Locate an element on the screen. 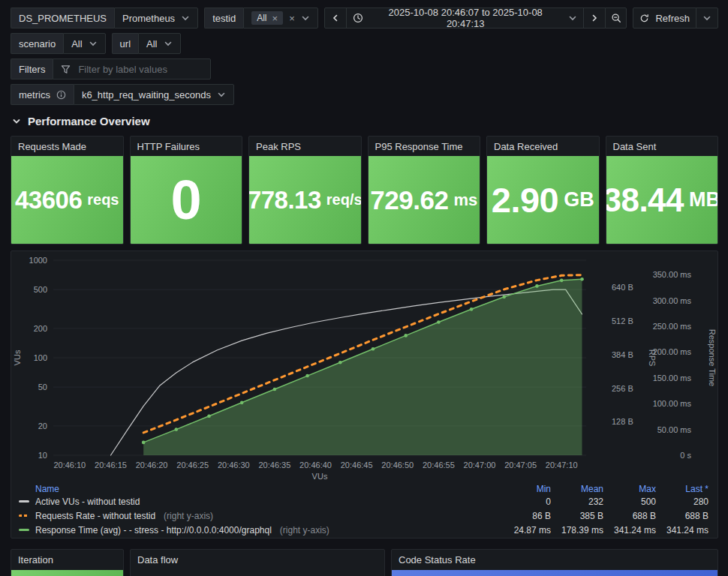 This screenshot has width=728, height=576. iteration-stat-background is located at coordinates (68, 573).